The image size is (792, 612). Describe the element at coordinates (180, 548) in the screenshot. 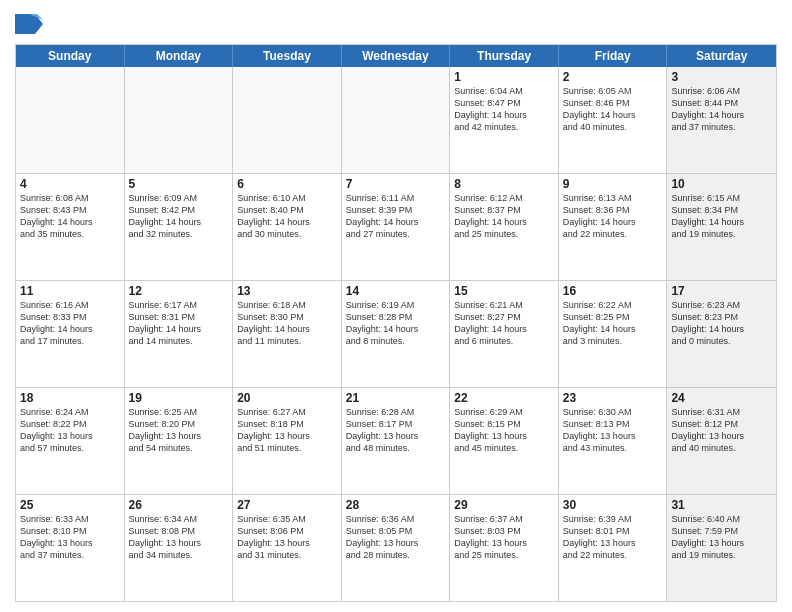

I see `calendar-cell: 26Sunrise: 6:34 AM Sunset: 8:08 PM Dayli…` at that location.